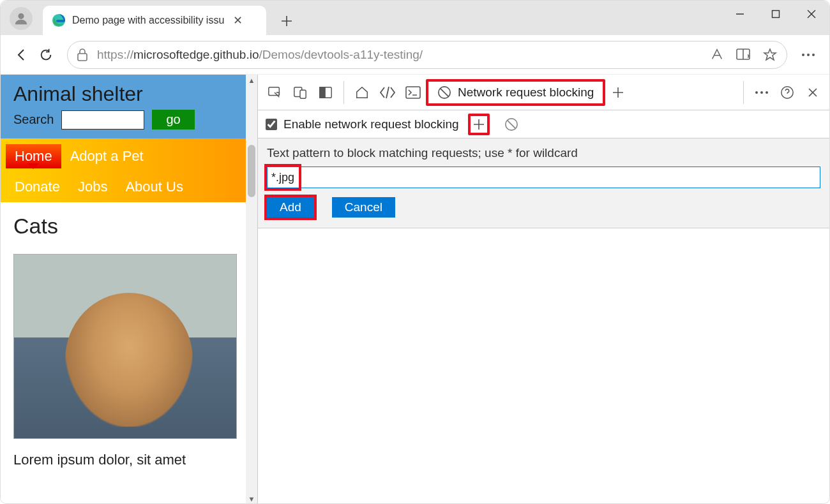 The image size is (830, 504). Describe the element at coordinates (33, 156) in the screenshot. I see `nav-home: Home` at that location.